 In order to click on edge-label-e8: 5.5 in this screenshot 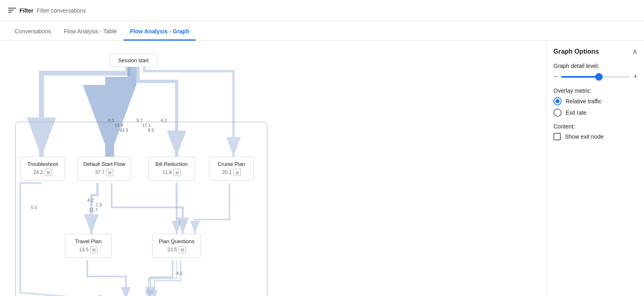, I will do `click(34, 207)`.